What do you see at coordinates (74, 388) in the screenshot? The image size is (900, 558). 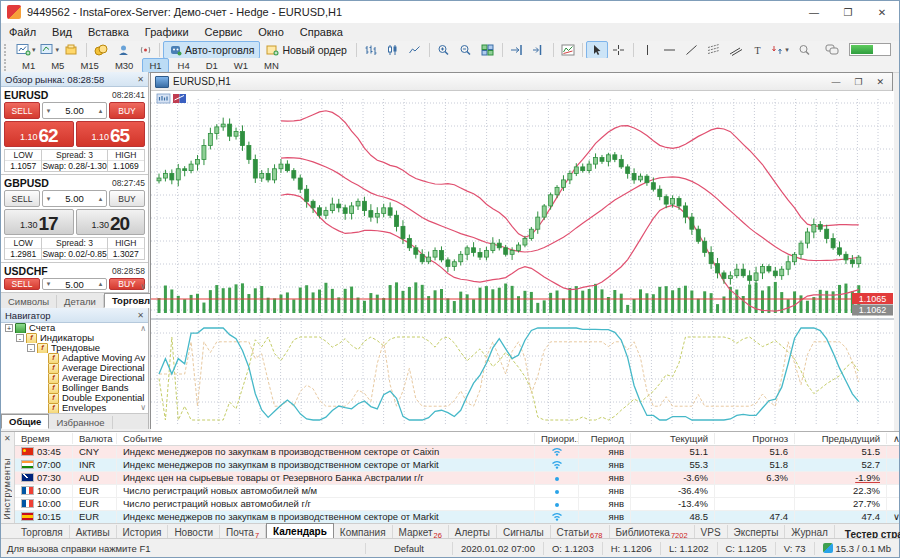 I see `navigator-item-bollinger-bands: fBollinger Bands` at bounding box center [74, 388].